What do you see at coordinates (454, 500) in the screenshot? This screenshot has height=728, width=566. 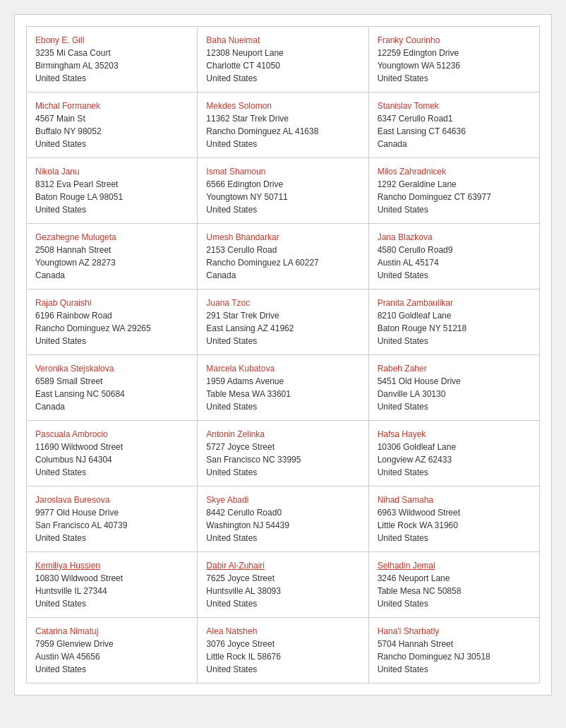 I see `person-name: Nihad Samaha` at bounding box center [454, 500].